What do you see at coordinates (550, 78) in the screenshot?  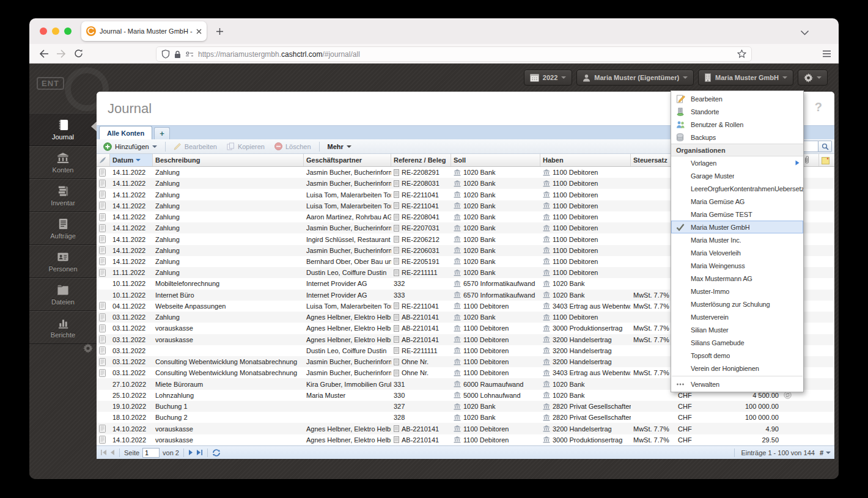 I see `fiscal-year-label: 2022` at bounding box center [550, 78].